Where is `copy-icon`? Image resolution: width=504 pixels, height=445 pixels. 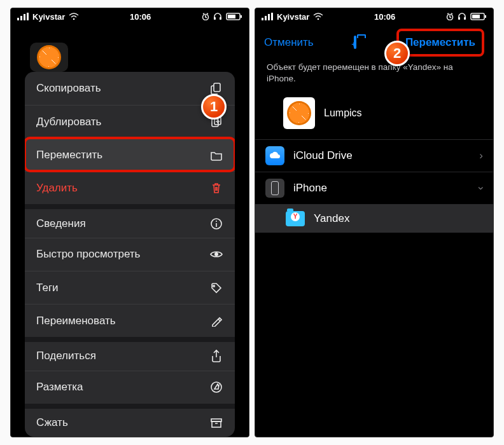
copy-icon is located at coordinates (216, 88).